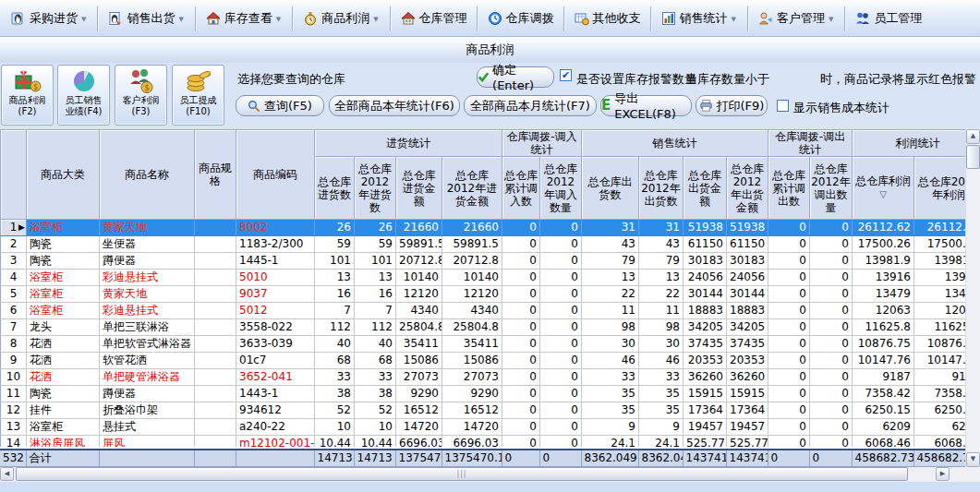  Describe the element at coordinates (484, 294) in the screenshot. I see `table-row: 5浴室柜黄家天地90371616121201212000222230144301…` at that location.